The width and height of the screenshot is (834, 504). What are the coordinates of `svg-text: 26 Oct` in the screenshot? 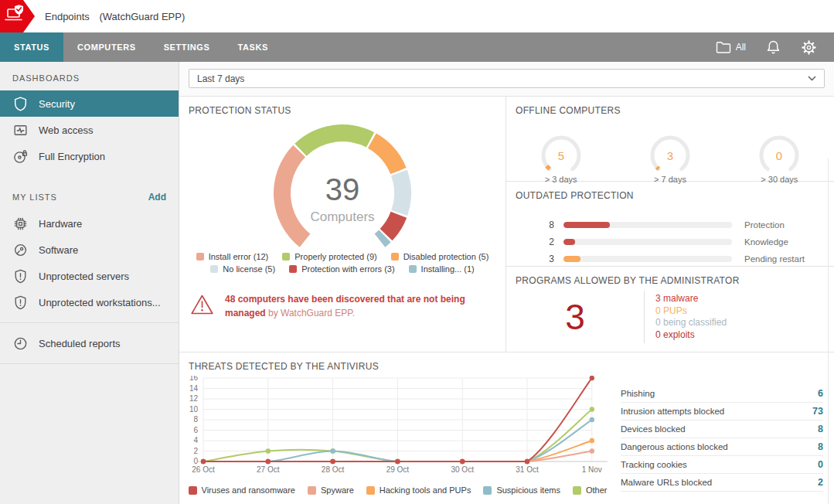 It's located at (203, 470).